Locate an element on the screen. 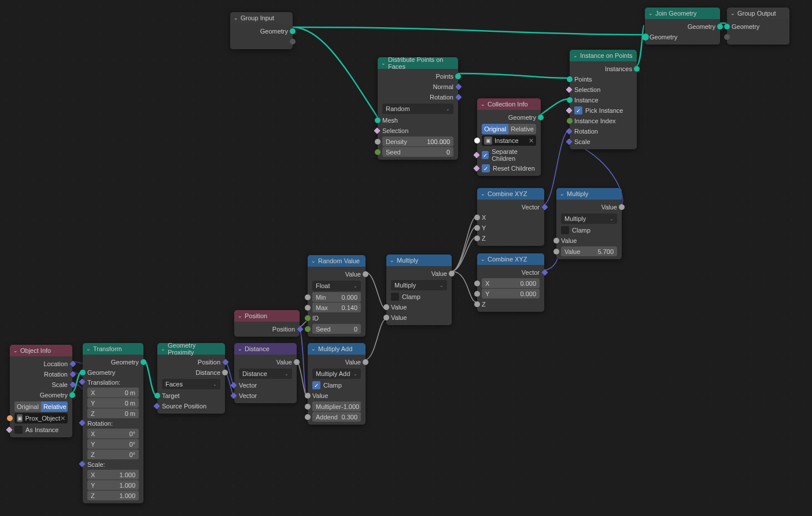 This screenshot has width=812, height=516. checkbox-pick-instance: Pick Instance is located at coordinates (603, 110).